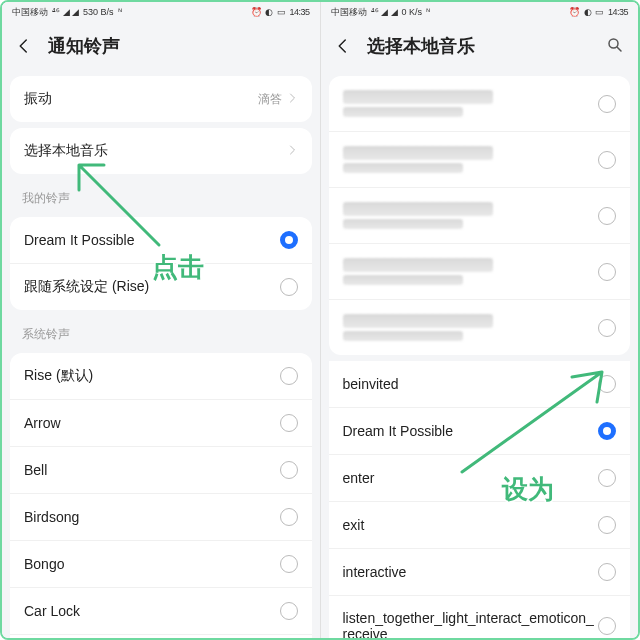 The width and height of the screenshot is (640, 640). What do you see at coordinates (480, 46) in the screenshot?
I see `page-title: 选择本地音乐` at bounding box center [480, 46].